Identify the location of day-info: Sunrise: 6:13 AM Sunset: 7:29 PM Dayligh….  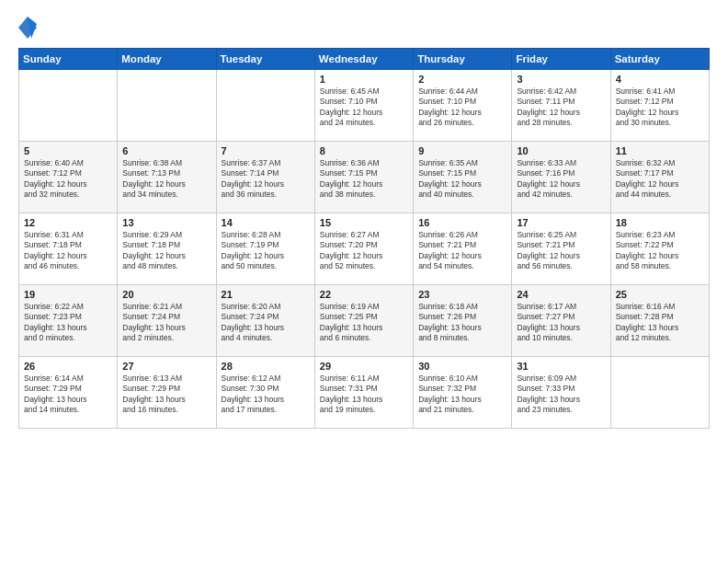
(166, 395).